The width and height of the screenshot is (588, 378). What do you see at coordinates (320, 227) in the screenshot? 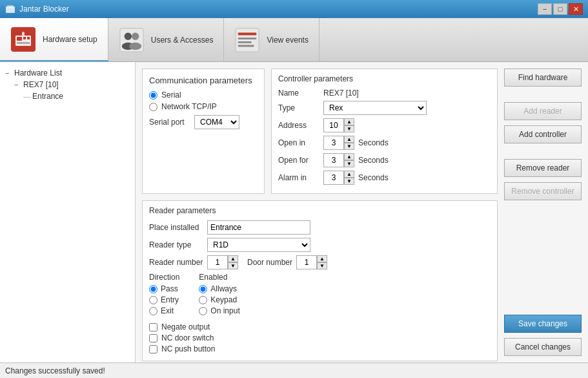
I see `place-installed-row: Place installed` at bounding box center [320, 227].